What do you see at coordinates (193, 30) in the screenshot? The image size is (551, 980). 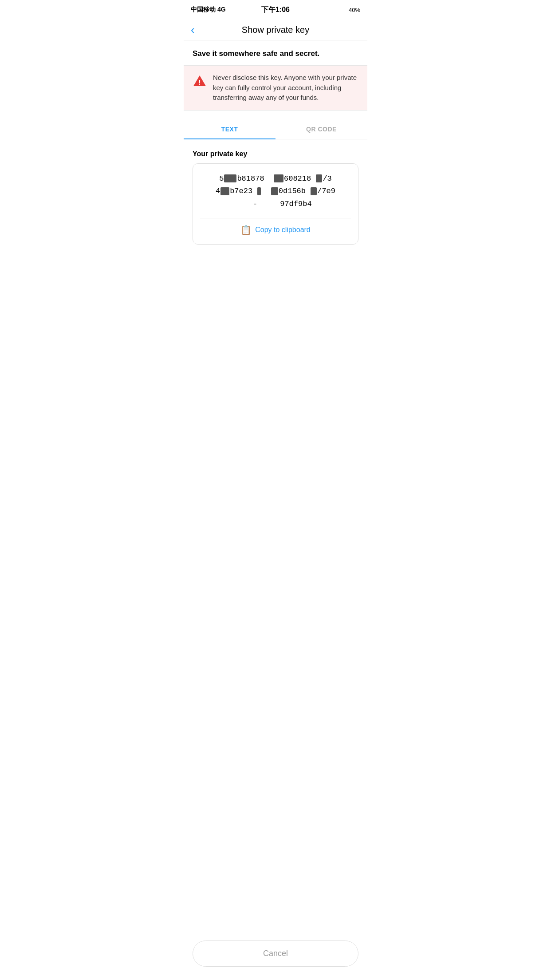 I see `back-button: ‹` at bounding box center [193, 30].